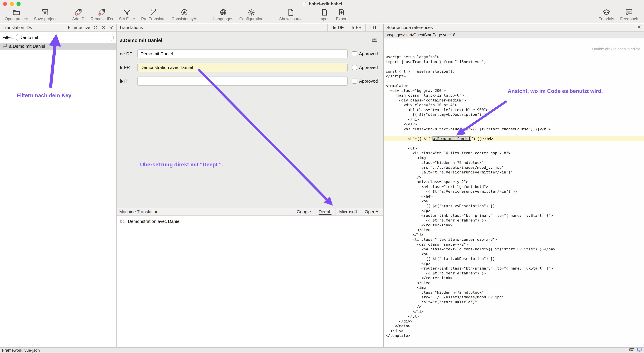 This screenshot has width=644, height=353. What do you see at coordinates (514, 163) in the screenshot?
I see `code-line: class="hidden h-72 md:block"` at bounding box center [514, 163].